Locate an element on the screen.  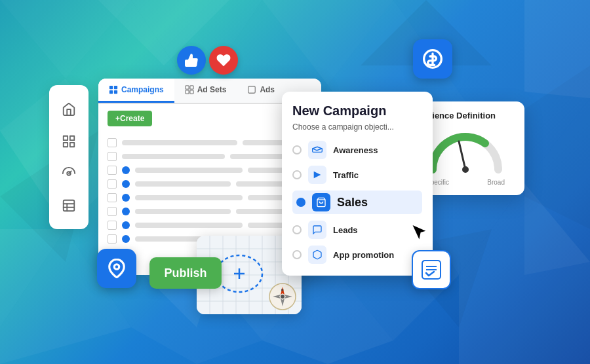
sales-icon-box is located at coordinates (321, 202).